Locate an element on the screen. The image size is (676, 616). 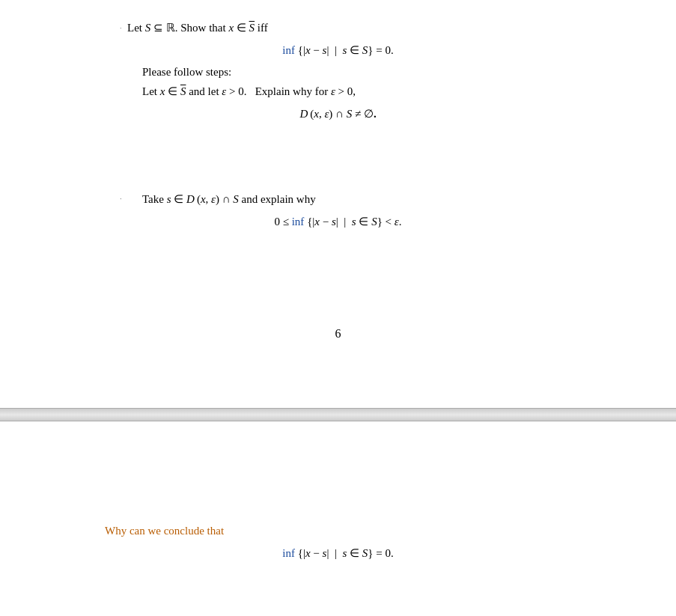
step1-sbar: S is located at coordinates (183, 91).